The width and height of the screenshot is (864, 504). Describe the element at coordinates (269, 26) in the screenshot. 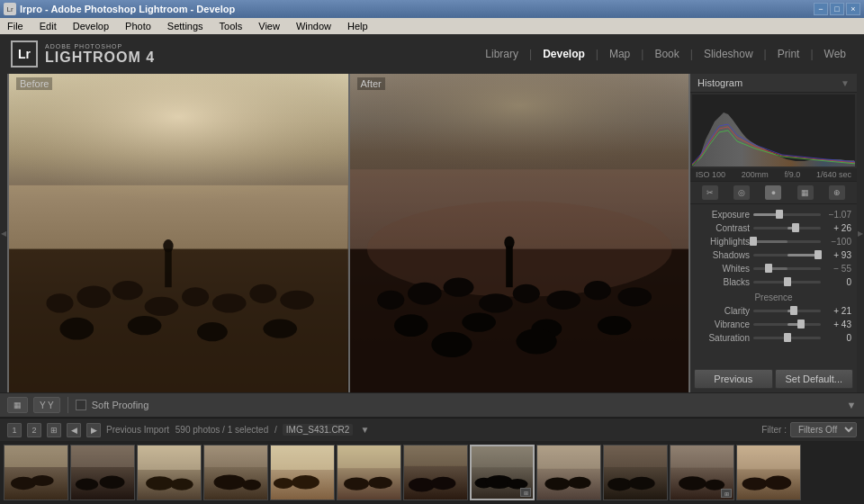

I see `menu-view: View` at that location.